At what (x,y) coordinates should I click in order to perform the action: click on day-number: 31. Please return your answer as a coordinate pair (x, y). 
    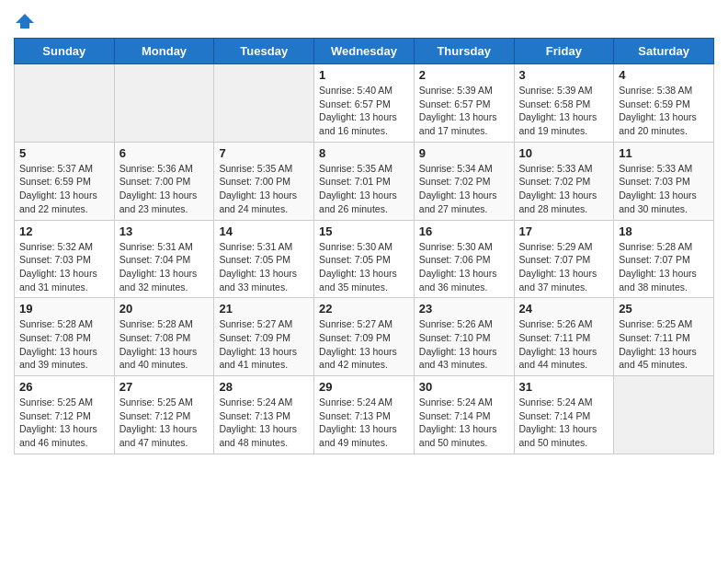
    Looking at the image, I should click on (564, 386).